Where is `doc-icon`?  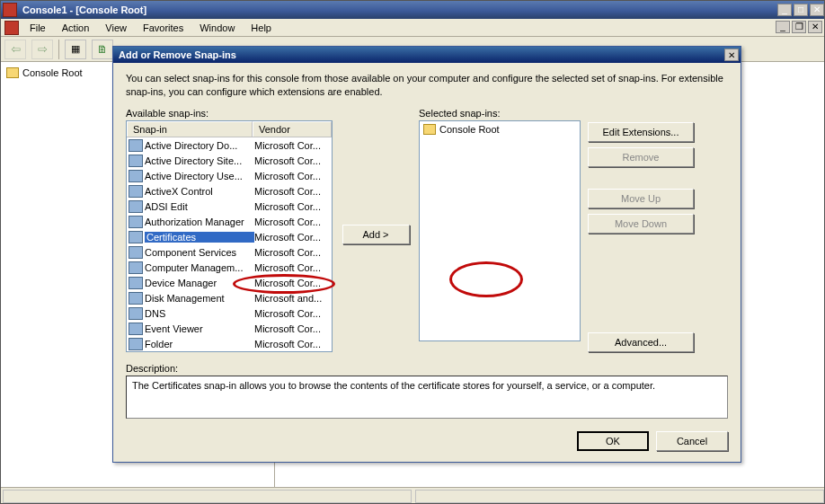 doc-icon is located at coordinates (12, 28).